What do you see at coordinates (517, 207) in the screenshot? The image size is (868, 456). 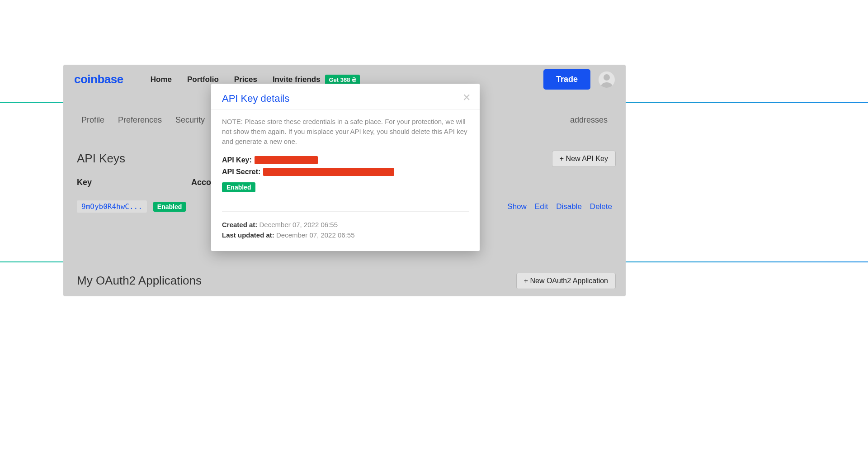 I see `action-show: Show` at bounding box center [517, 207].